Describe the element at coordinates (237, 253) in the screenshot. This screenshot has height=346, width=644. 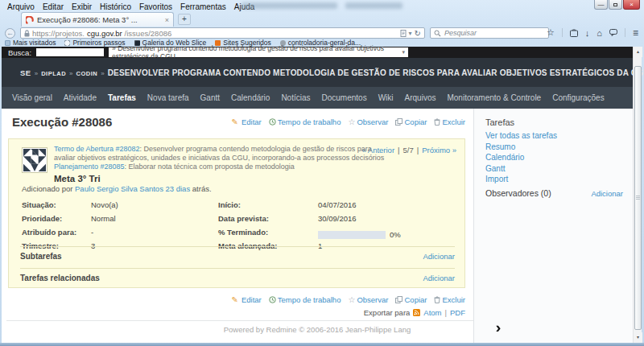
I see `subtasks-section: Subtarefas Adicionar` at that location.